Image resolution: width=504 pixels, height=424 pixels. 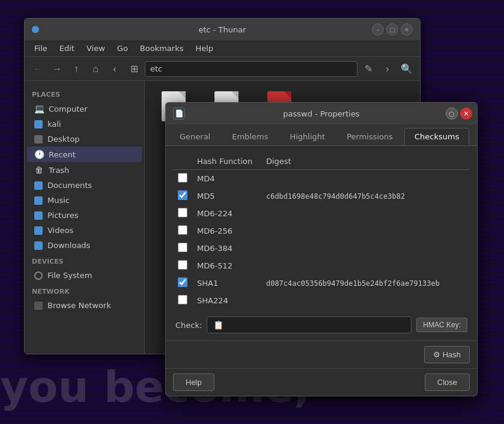 I want to click on close-dialog-button: Close, so click(x=447, y=382).